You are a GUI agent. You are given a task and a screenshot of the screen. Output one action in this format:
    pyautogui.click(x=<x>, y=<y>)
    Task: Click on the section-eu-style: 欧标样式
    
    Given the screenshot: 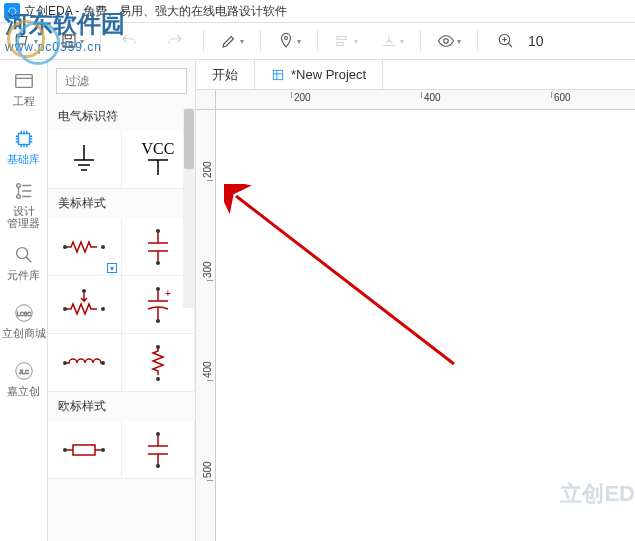 What is the action you would take?
    pyautogui.click(x=122, y=406)
    